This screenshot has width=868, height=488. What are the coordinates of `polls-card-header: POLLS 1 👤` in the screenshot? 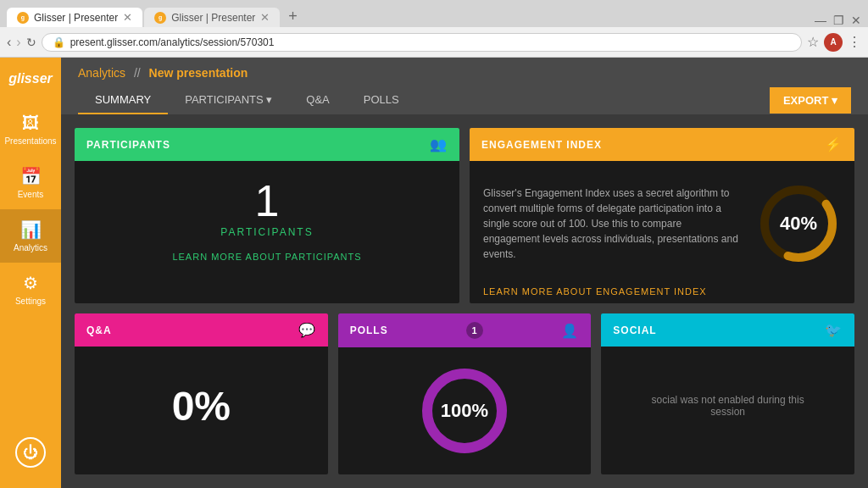 It's located at (465, 330).